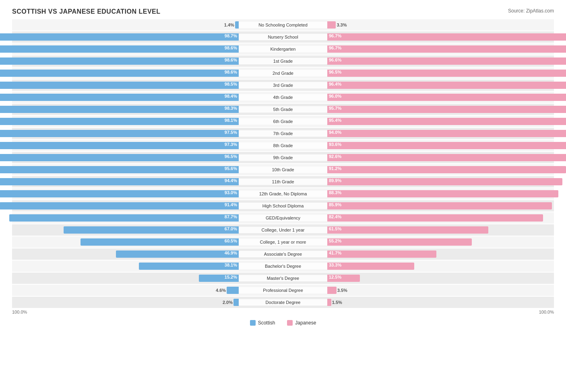 This screenshot has width=566, height=392. I want to click on table-row: 4.6% Professional Degree 3.5%, so click(283, 290).